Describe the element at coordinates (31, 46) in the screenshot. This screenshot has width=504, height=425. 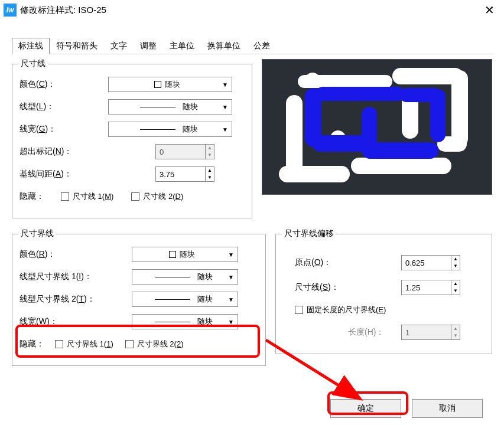
I see `tab-dimension-line: 标注线` at that location.